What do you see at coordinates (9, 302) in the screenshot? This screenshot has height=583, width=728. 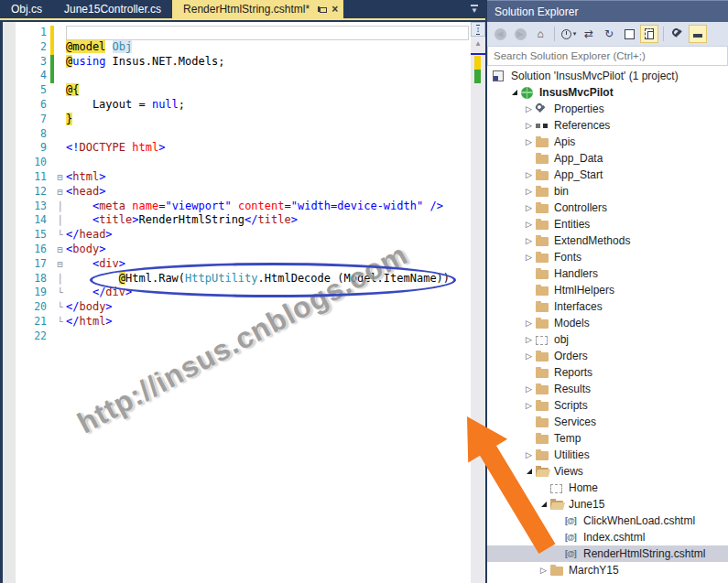 I see `breakpoint-margin` at bounding box center [9, 302].